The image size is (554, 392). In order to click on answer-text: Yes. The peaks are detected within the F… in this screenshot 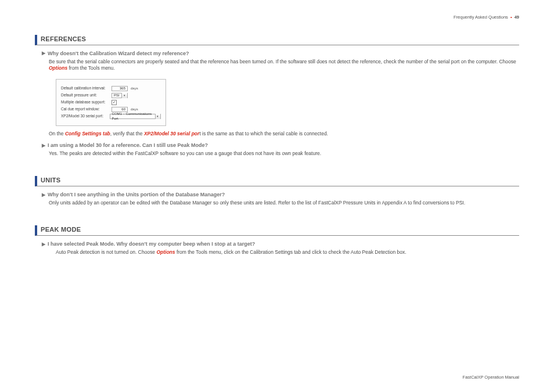, I will do `click(284, 153)`.